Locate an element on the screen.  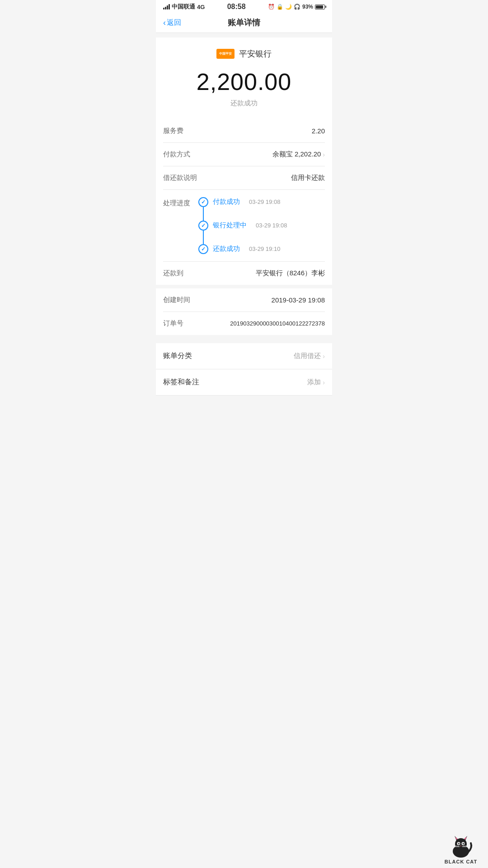
step-item-1: ✓ 付款成功 03-29 19:08 is located at coordinates (239, 209).